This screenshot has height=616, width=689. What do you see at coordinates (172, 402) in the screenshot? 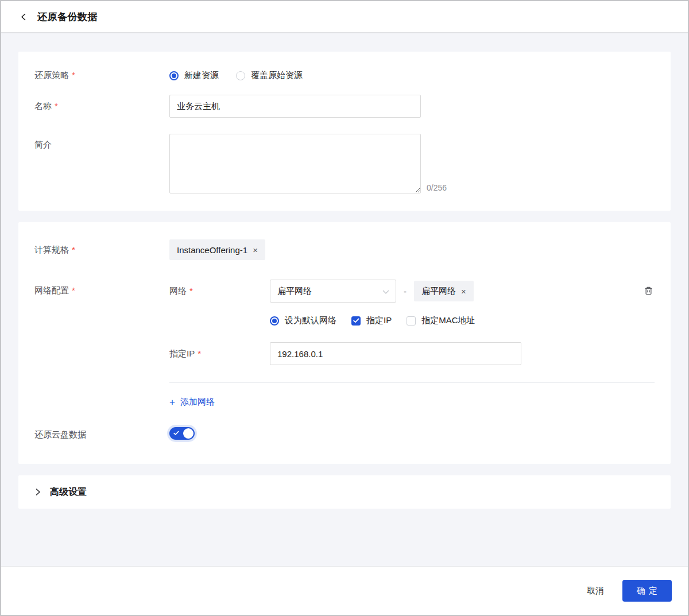
I see `plus-icon: +` at bounding box center [172, 402].